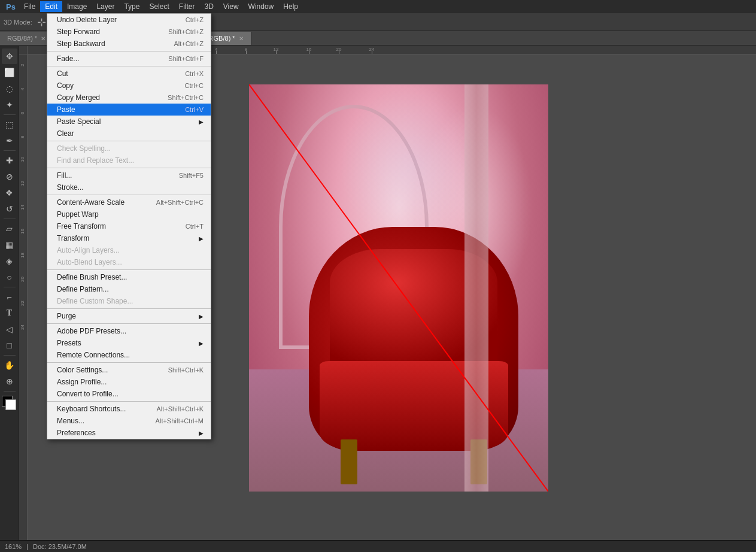 The width and height of the screenshot is (756, 552). I want to click on menu-item-paste-shortcut: Ctrl+V, so click(194, 110).